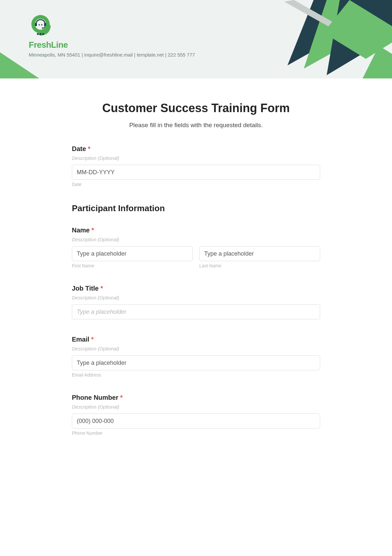 The height and width of the screenshot is (556, 392). What do you see at coordinates (95, 397) in the screenshot?
I see `phone-label-text: Phone Number` at bounding box center [95, 397].